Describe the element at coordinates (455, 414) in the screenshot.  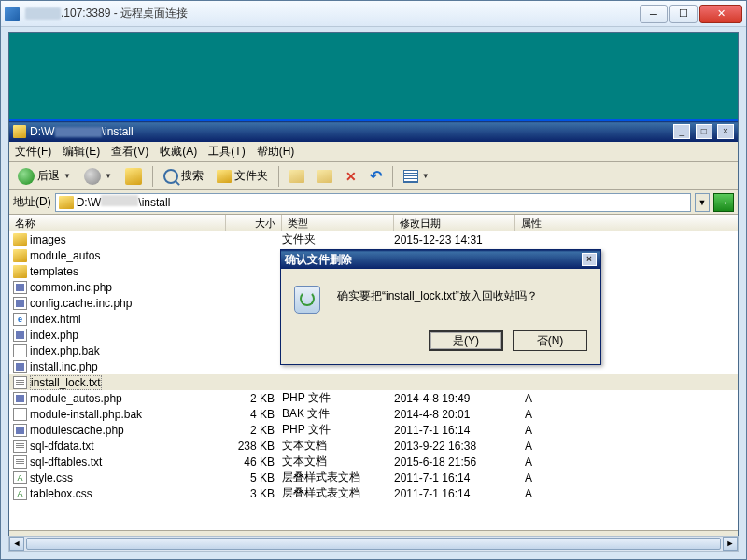
I see `file-date: 2014-4-8 20:01` at that location.